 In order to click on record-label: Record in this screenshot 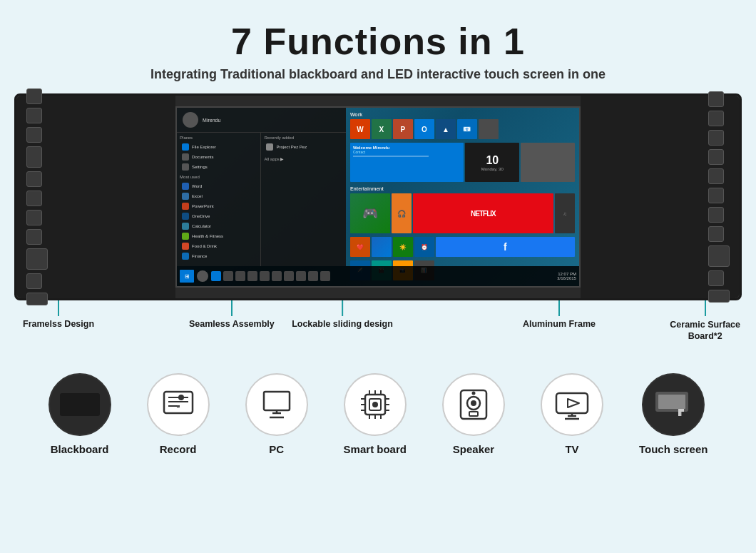, I will do `click(178, 450)`.